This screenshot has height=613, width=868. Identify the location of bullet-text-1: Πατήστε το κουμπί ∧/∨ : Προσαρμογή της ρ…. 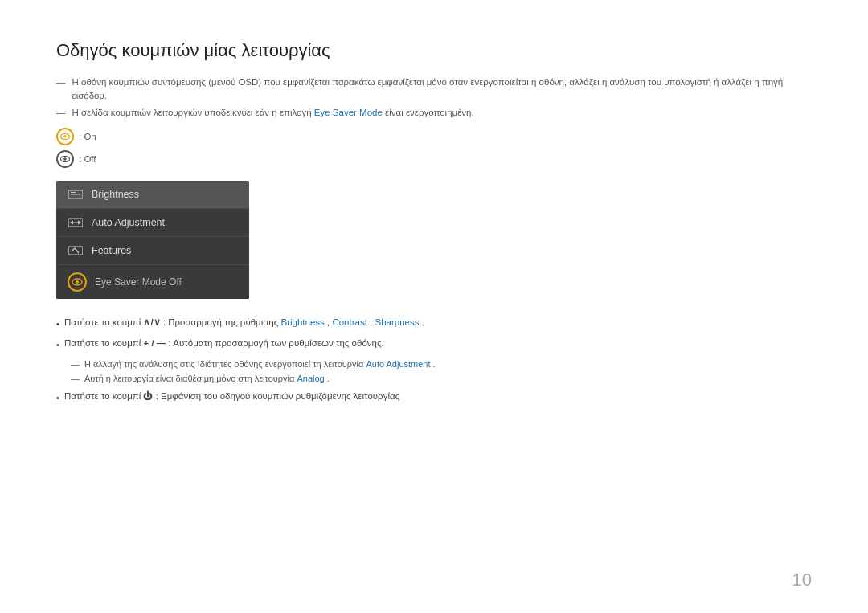
(244, 322).